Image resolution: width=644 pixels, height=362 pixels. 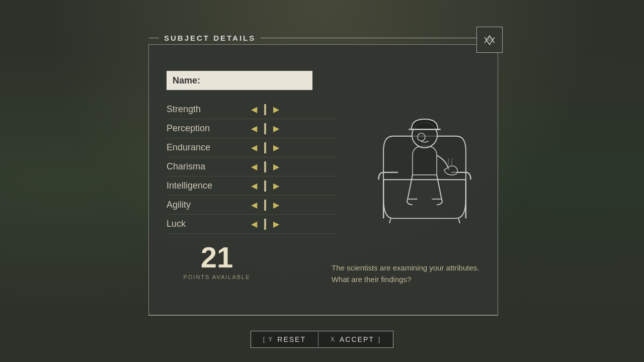 I want to click on attribute-label-perception: Perception, so click(x=207, y=129).